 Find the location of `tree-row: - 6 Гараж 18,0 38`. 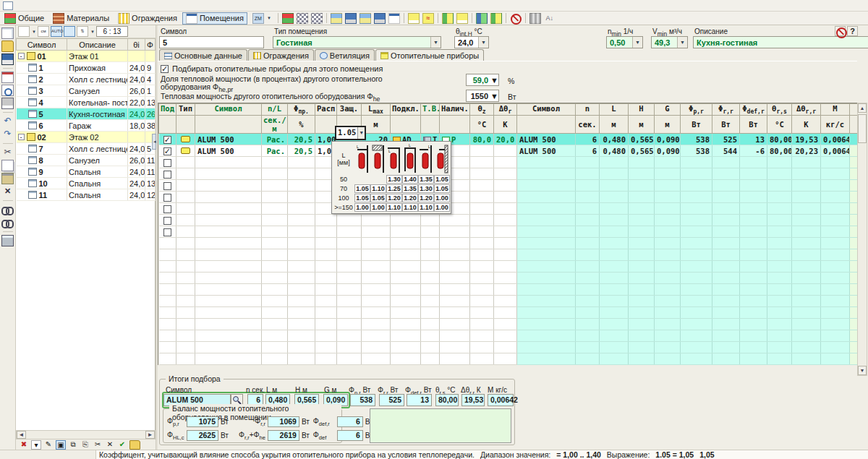

tree-row: - 6 Гараж 18,0 38 is located at coordinates (86, 126).